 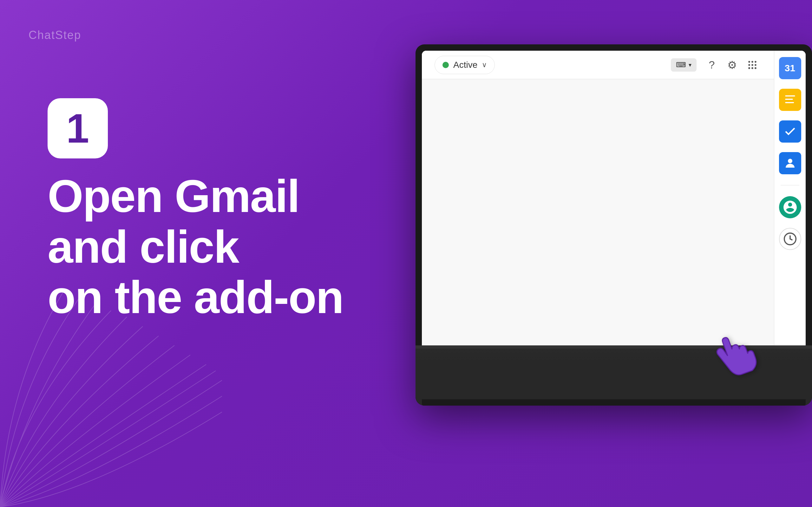 I want to click on chevron-down-icon: ∨, so click(x=485, y=65).